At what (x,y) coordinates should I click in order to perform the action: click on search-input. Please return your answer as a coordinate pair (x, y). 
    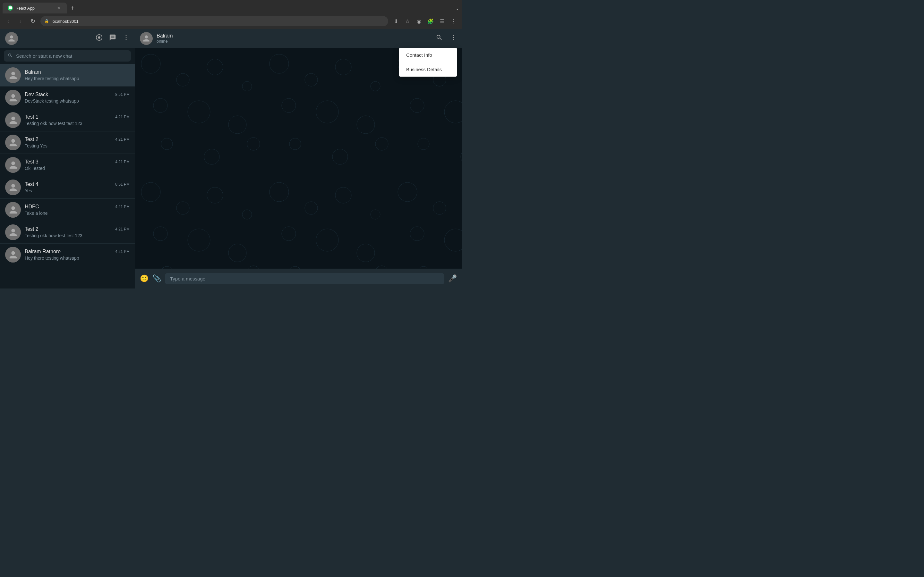
    Looking at the image, I should click on (72, 56).